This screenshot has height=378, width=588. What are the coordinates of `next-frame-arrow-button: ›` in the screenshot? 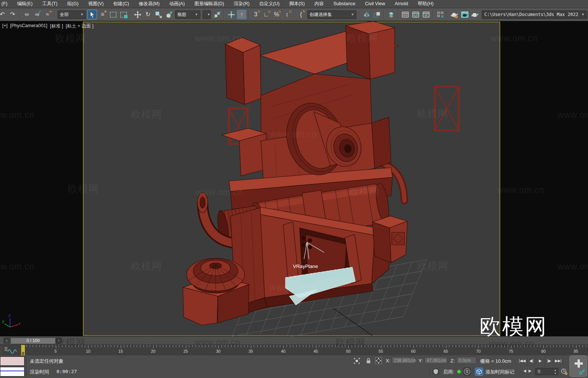 It's located at (59, 340).